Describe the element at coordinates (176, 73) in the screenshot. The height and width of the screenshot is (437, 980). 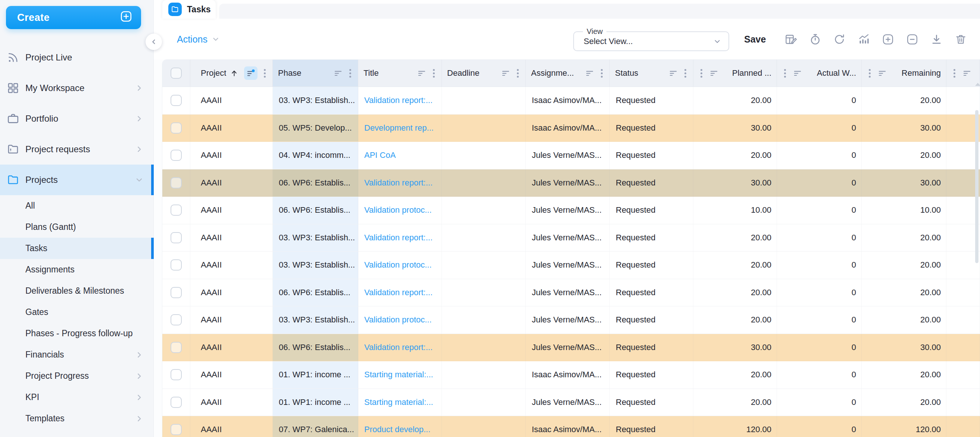
I see `select-all-checkbox` at that location.